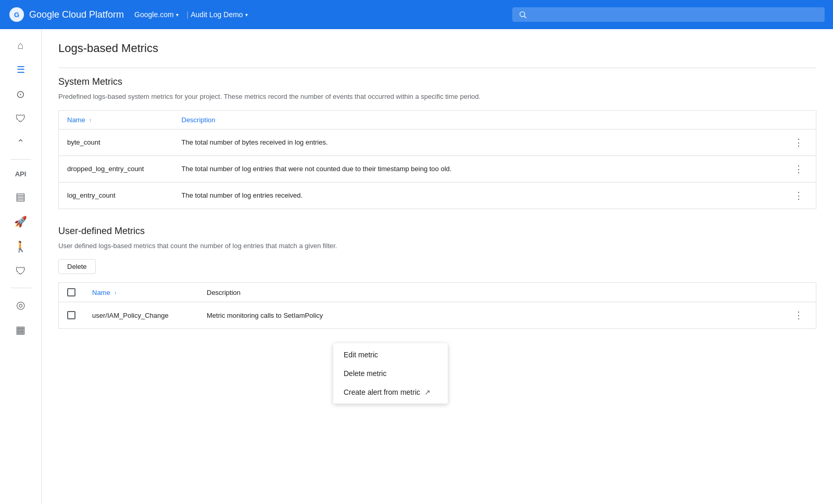 The image size is (833, 504). I want to click on sidebar-item-search: ⊙, so click(21, 94).